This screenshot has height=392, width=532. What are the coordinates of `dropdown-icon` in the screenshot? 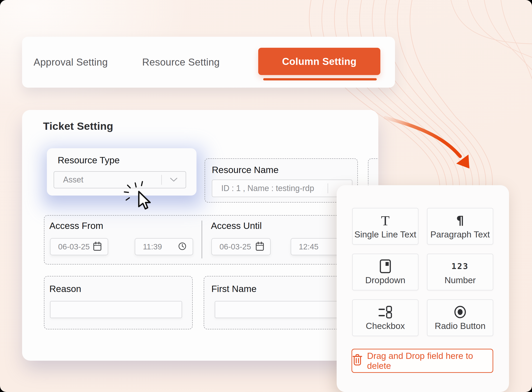 It's located at (385, 266).